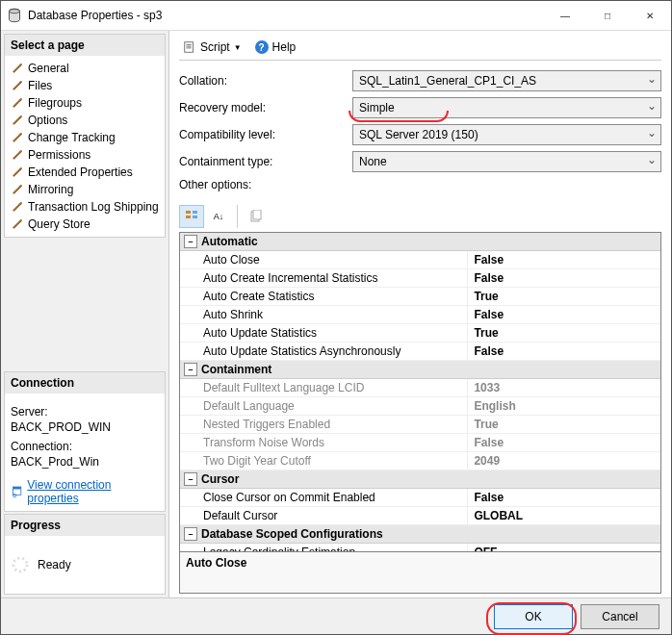  Describe the element at coordinates (60, 155) in the screenshot. I see `sidebar-page-label: Permissions` at that location.